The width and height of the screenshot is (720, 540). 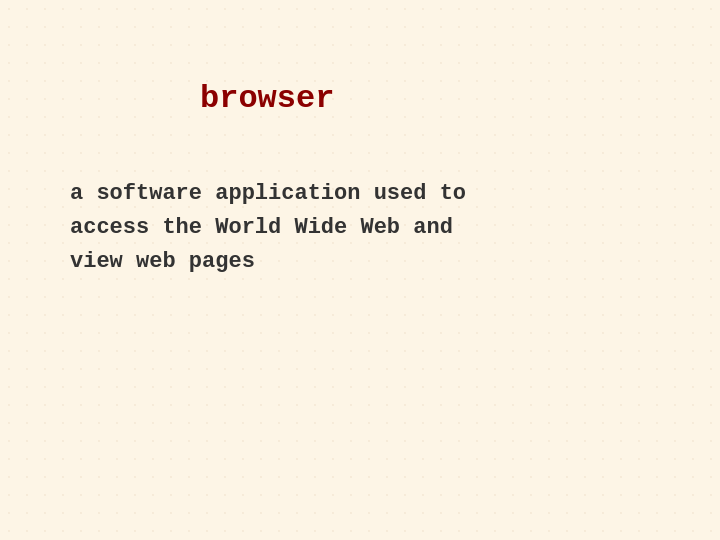 I want to click on definition-line2: access the World Wide Web and, so click(x=360, y=228).